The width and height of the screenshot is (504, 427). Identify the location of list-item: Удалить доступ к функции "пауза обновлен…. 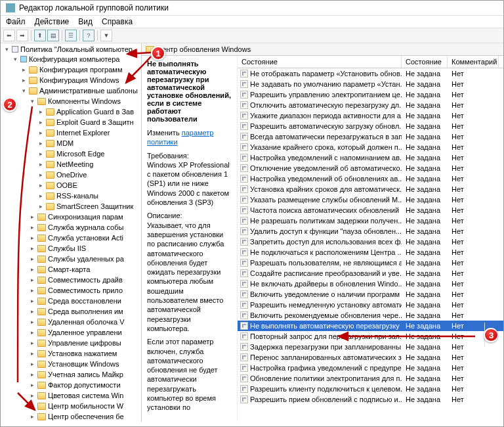
(370, 231).